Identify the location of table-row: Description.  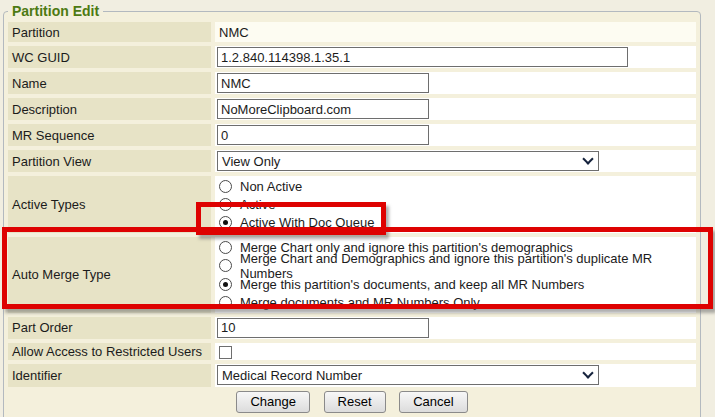
(352, 109).